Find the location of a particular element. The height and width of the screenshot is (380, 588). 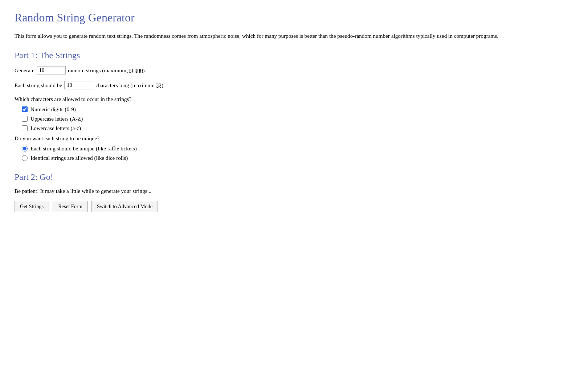

length-suffix-label: characters long (maximum 32). is located at coordinates (130, 85).